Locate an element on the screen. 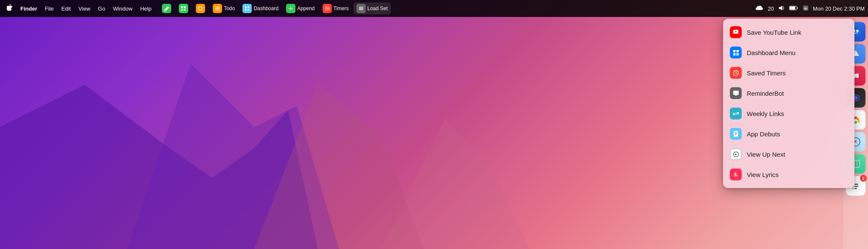 Image resolution: width=868 pixels, height=249 pixels. view-menu: View is located at coordinates (84, 8).